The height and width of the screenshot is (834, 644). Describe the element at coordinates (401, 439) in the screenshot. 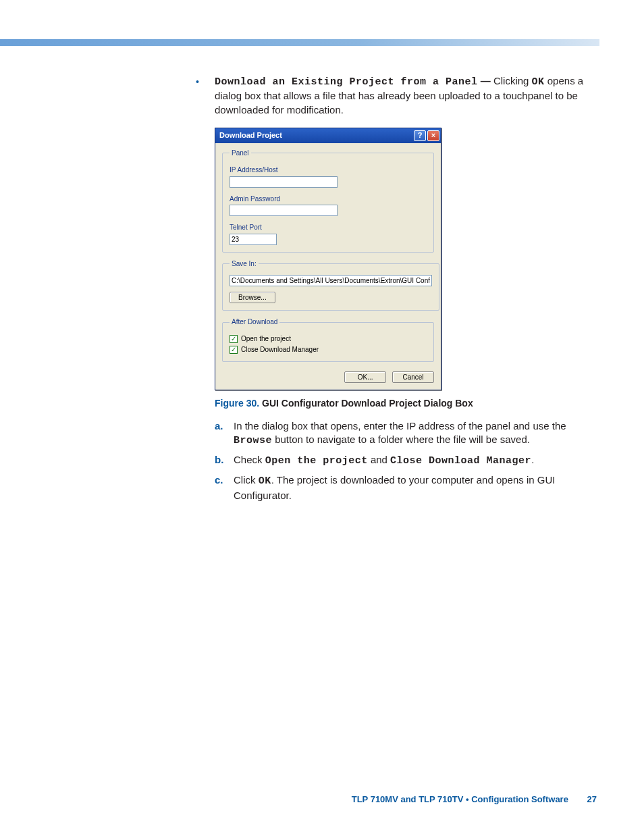

I see `step-a-t2: button to navigate to a folder where the…` at that location.